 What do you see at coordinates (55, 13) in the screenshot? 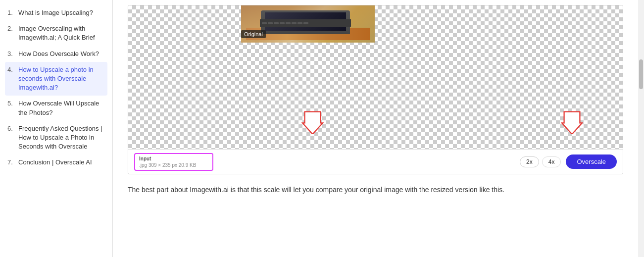
I see `sidebar-item-1-label: What is Image Upscaling?` at bounding box center [55, 13].